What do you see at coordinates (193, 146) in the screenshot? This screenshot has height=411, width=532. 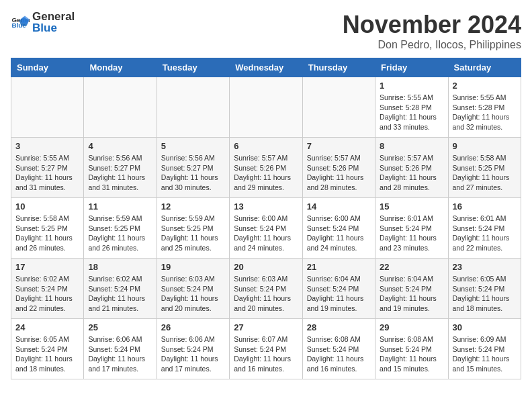 I see `day-number: 5` at bounding box center [193, 146].